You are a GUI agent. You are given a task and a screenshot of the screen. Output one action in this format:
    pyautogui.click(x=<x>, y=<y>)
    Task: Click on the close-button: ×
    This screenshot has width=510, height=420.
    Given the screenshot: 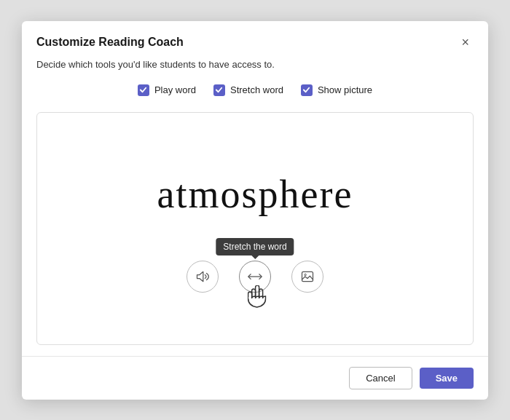 What is the action you would take?
    pyautogui.click(x=465, y=42)
    